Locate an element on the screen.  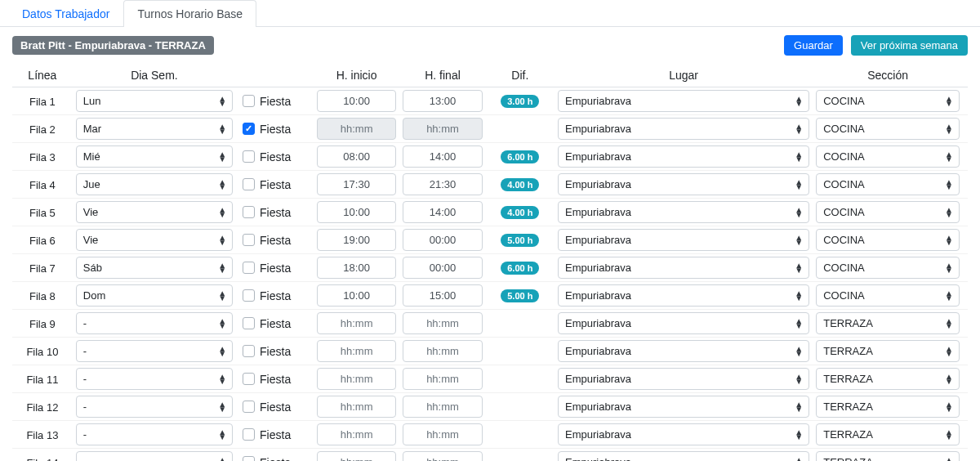
header-lugar: Lugar is located at coordinates (684, 75).